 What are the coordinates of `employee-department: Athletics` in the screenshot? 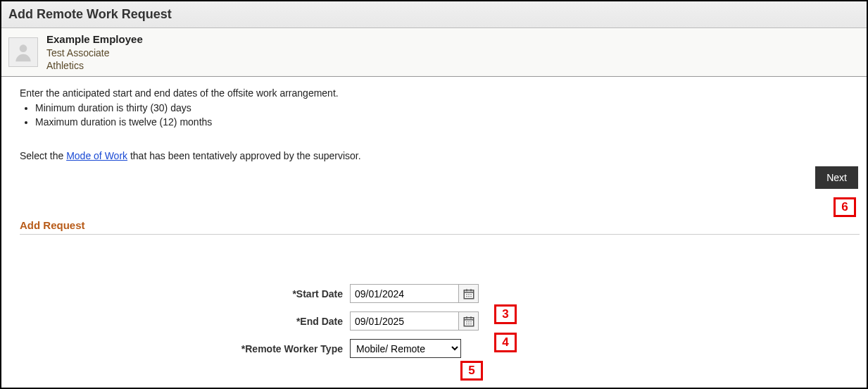 It's located at (94, 66).